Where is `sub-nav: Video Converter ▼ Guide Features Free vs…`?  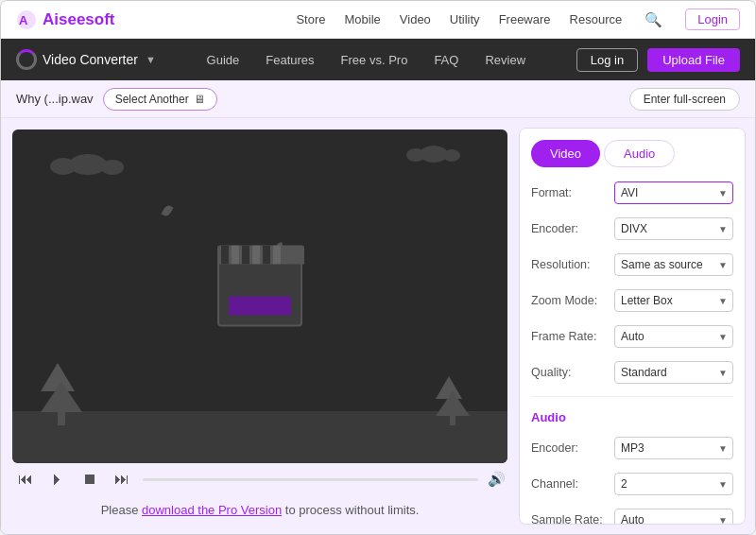 sub-nav: Video Converter ▼ Guide Features Free vs… is located at coordinates (378, 60).